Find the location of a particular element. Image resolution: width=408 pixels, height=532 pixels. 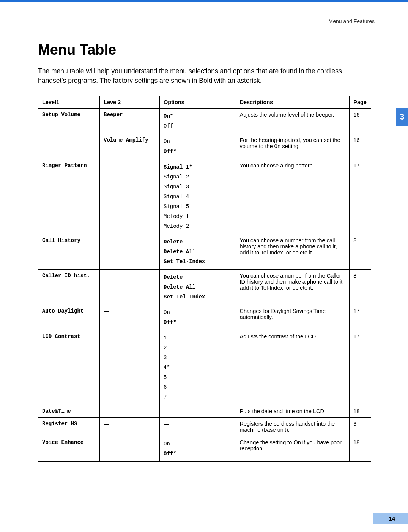

table-row: Date&Time——Puts the date and time on the… is located at coordinates (205, 412).